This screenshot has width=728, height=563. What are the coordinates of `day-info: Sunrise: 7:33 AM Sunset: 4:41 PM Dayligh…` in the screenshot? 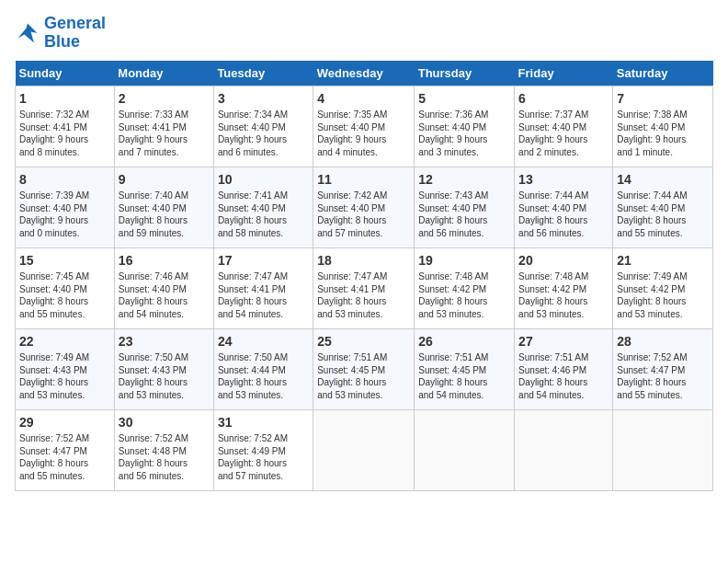 It's located at (164, 133).